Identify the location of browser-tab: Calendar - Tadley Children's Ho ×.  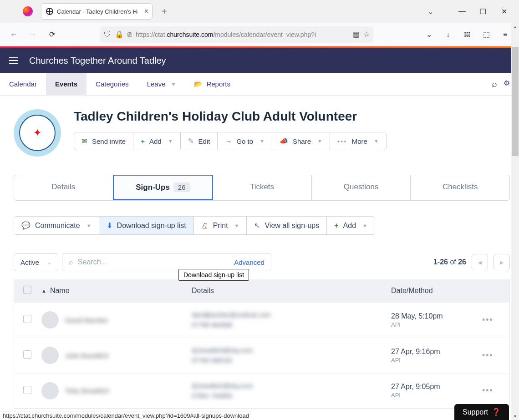
(97, 11).